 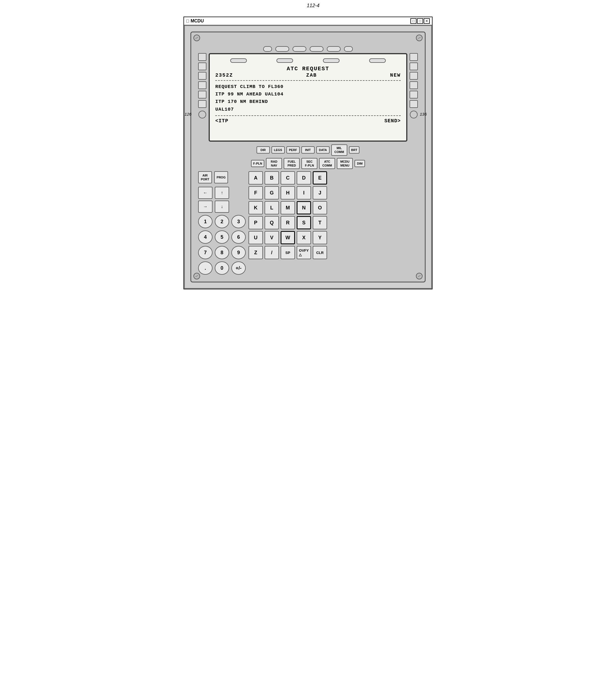 What do you see at coordinates (239, 237) in the screenshot?
I see `num-6: 6` at bounding box center [239, 237].